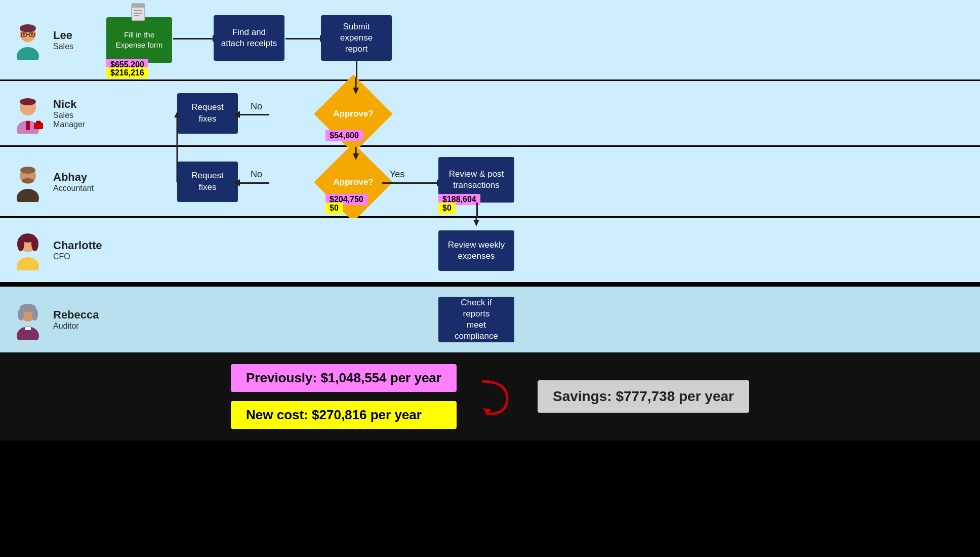 This screenshot has width=980, height=557. I want to click on lane-charlotte: Charlotte CFO Review weekly expenses, so click(490, 251).